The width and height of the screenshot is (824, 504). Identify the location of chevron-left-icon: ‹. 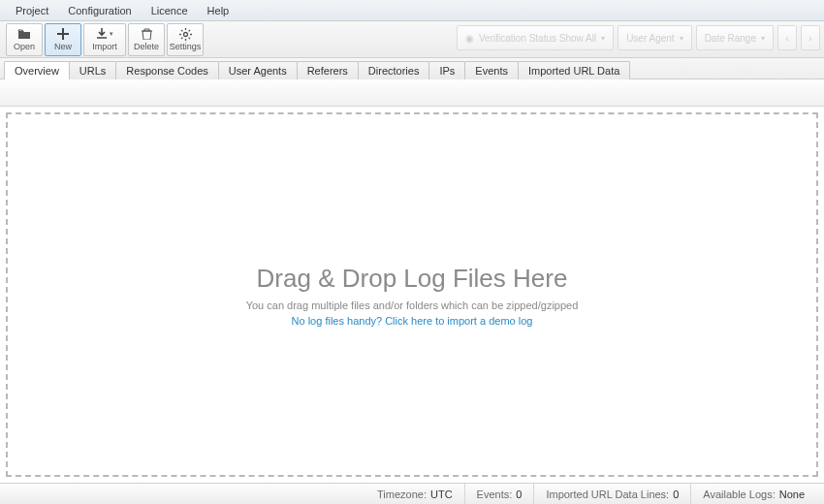
(787, 39).